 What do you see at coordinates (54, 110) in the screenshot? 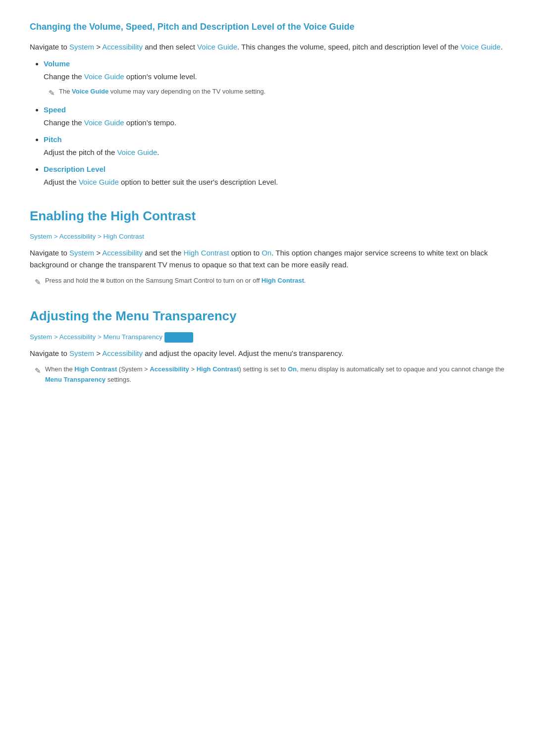
I see `speed-title: Speed` at bounding box center [54, 110].